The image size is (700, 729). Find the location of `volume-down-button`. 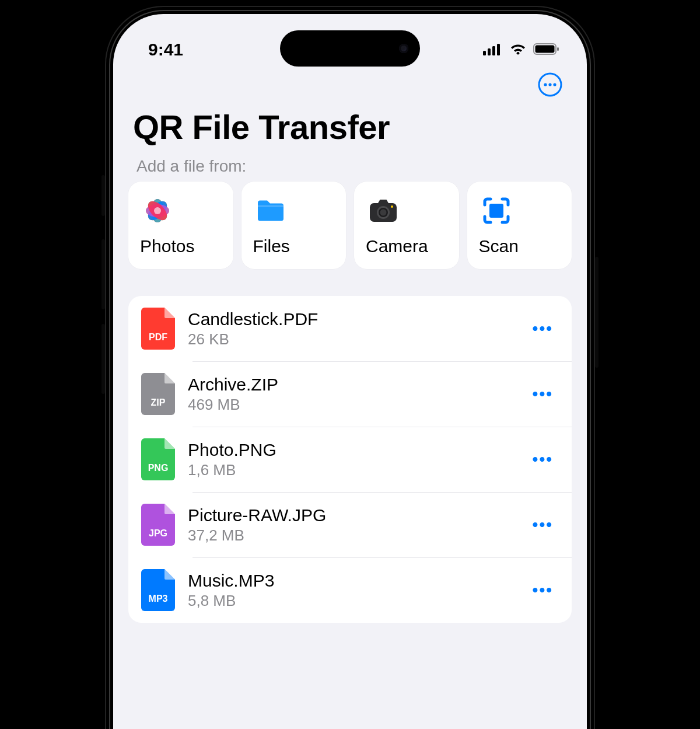

volume-down-button is located at coordinates (103, 359).